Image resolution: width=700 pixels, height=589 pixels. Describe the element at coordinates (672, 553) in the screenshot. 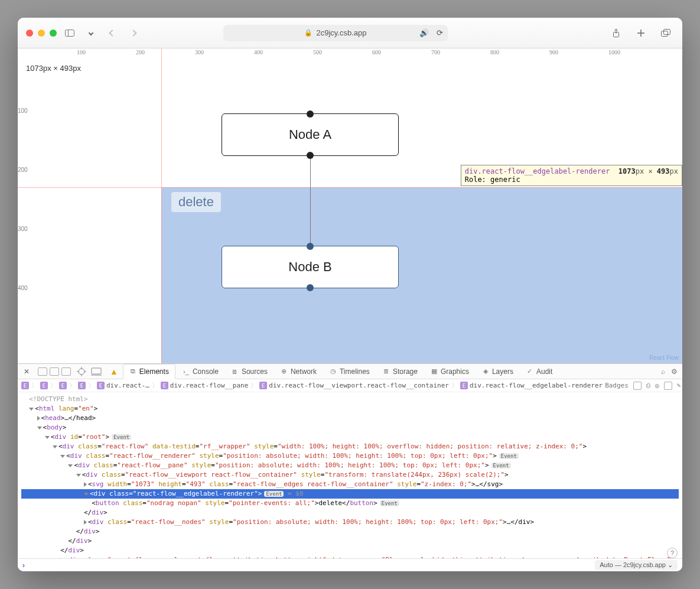

I see `help-button: ?` at that location.